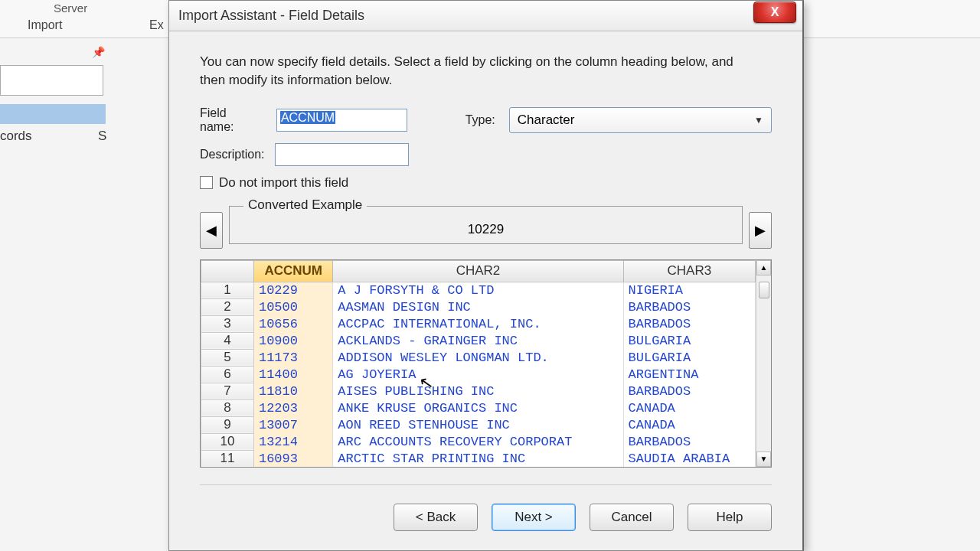 This screenshot has height=551, width=980. I want to click on scroll-thumb, so click(764, 290).